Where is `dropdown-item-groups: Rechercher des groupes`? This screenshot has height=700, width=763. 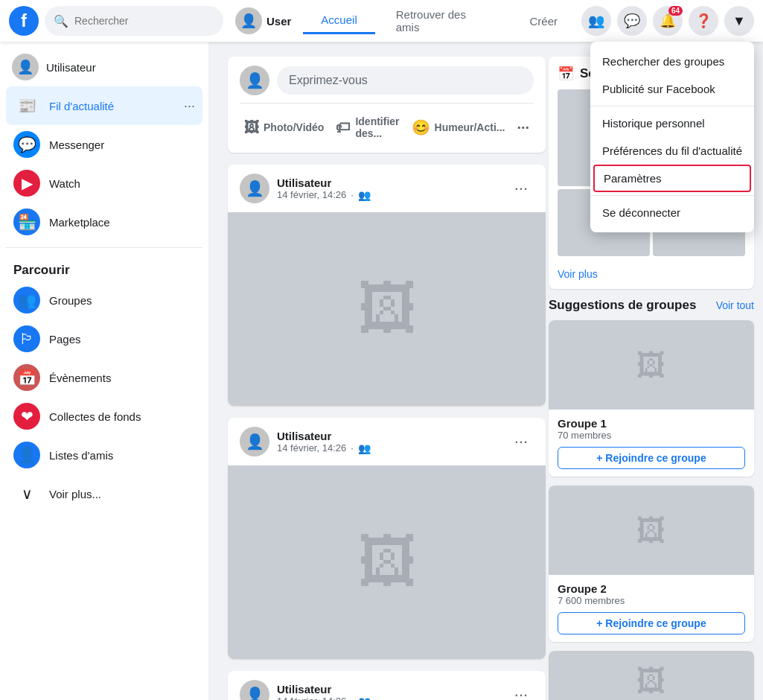
dropdown-item-groups: Rechercher des groupes is located at coordinates (672, 61).